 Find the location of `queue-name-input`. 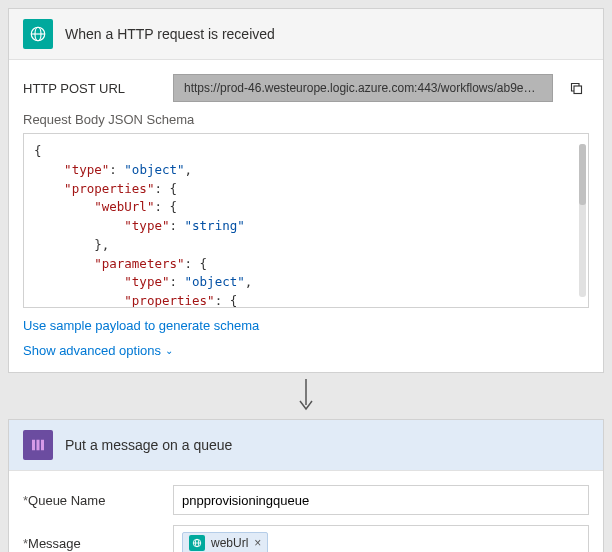

queue-name-input is located at coordinates (381, 500).